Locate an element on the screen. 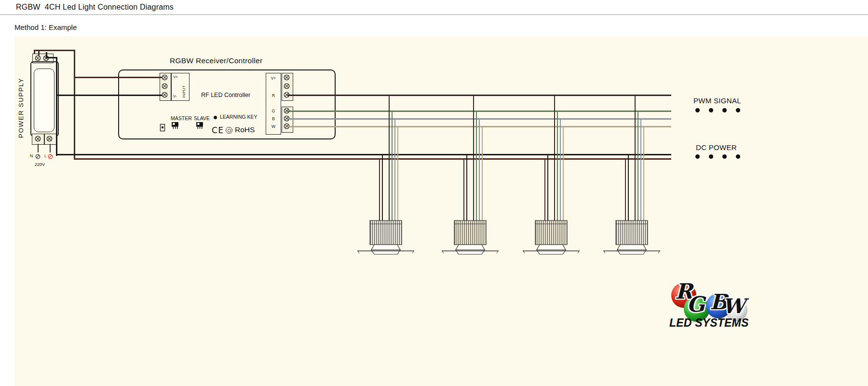  output-b-label: B is located at coordinates (273, 119).